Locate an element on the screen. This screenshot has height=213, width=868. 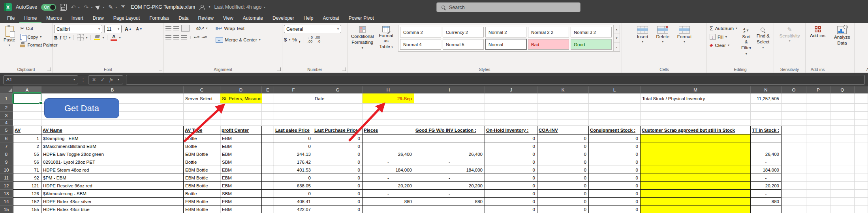
font-dialog-launcher-icon is located at coordinates (160, 69).